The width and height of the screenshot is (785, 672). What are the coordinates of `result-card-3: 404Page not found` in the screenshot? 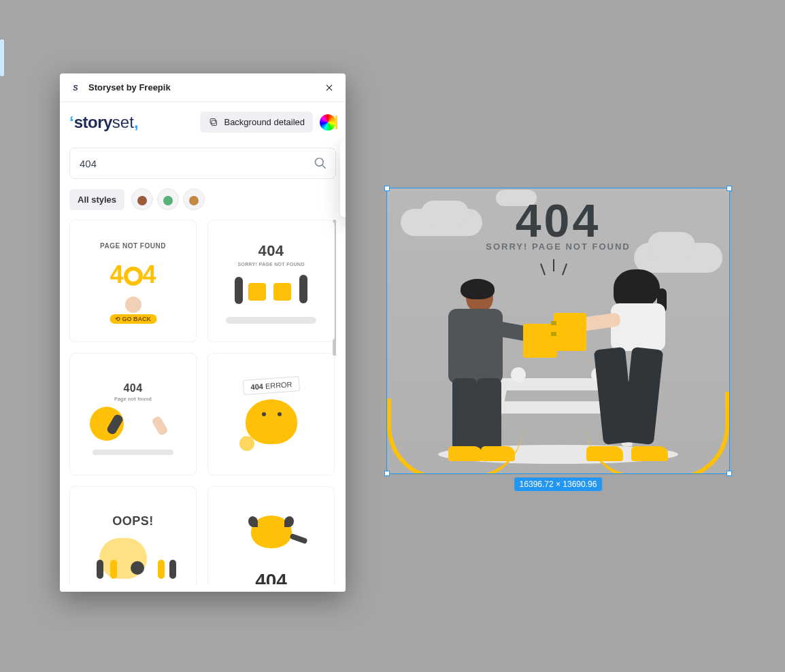 It's located at (133, 414).